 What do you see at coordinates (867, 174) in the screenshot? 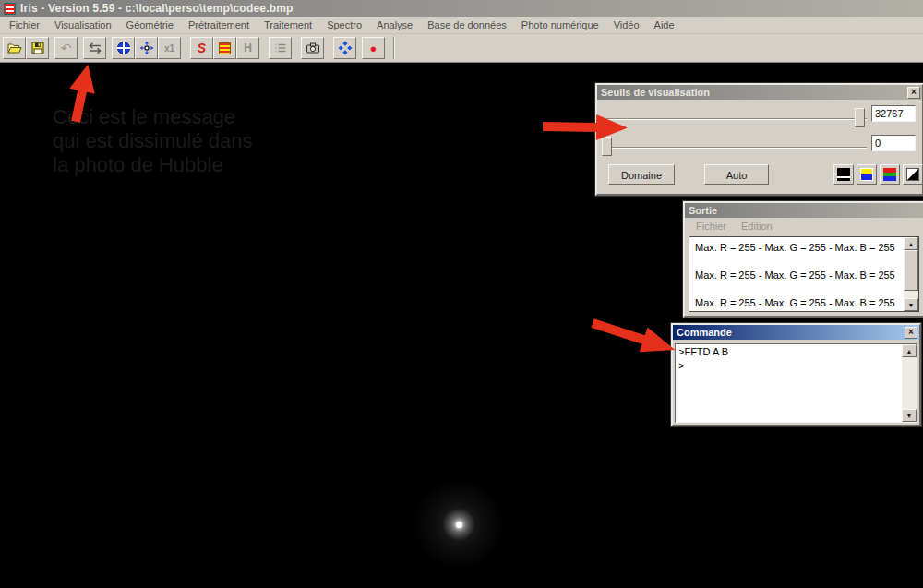
I see `yellow-blue-mode-icon` at bounding box center [867, 174].